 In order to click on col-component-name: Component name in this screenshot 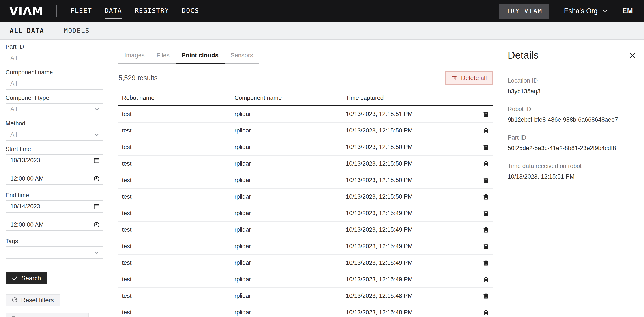, I will do `click(290, 98)`.